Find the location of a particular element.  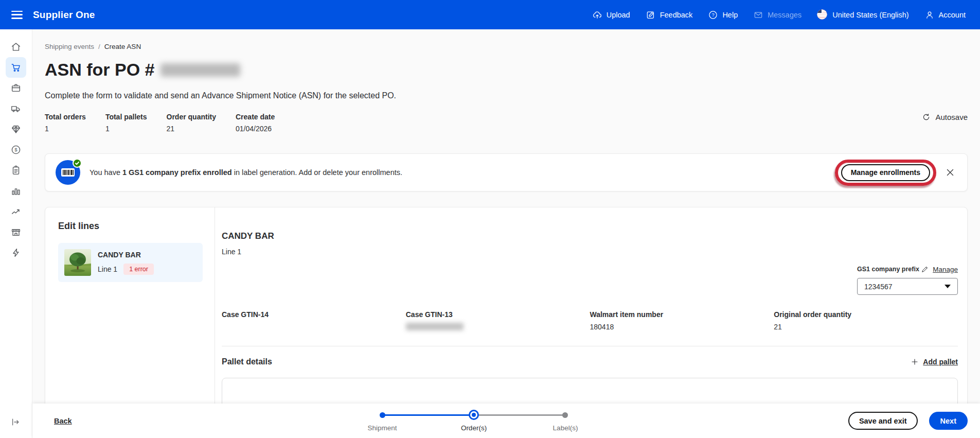

banner-message-bold: 1 GS1 company prefix enrolled is located at coordinates (177, 172).